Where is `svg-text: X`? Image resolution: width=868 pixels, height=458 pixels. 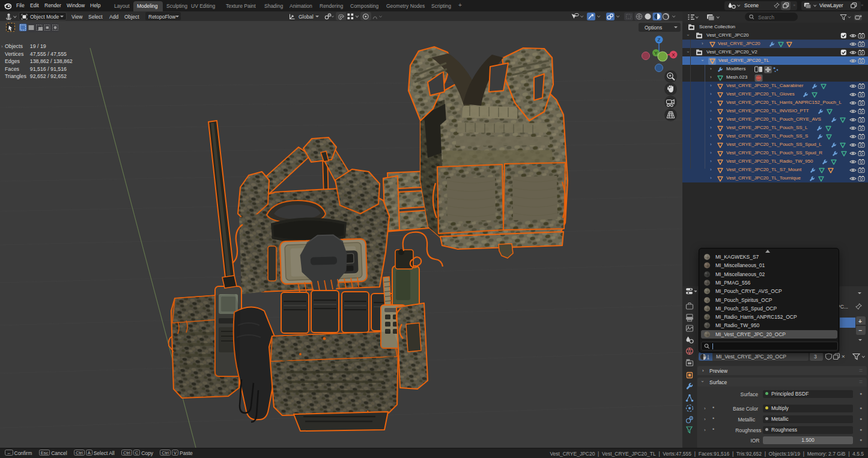 svg-text: X is located at coordinates (673, 55).